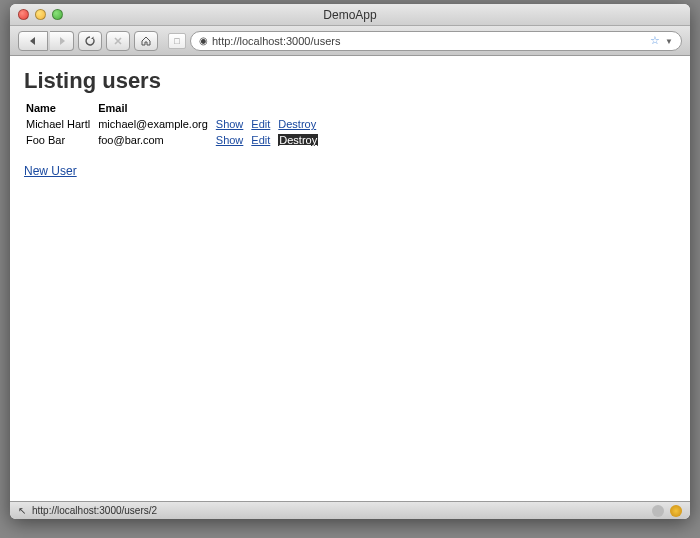 The width and height of the screenshot is (700, 538). What do you see at coordinates (155, 140) in the screenshot?
I see `cell-email: foo@bar.com` at bounding box center [155, 140].